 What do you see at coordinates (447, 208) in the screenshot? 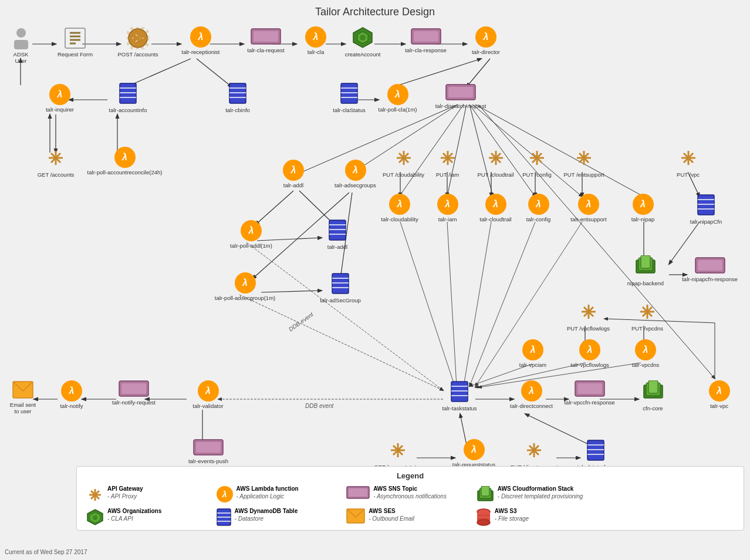
I see `node-talr-iam: λ talr-iam` at bounding box center [447, 208].